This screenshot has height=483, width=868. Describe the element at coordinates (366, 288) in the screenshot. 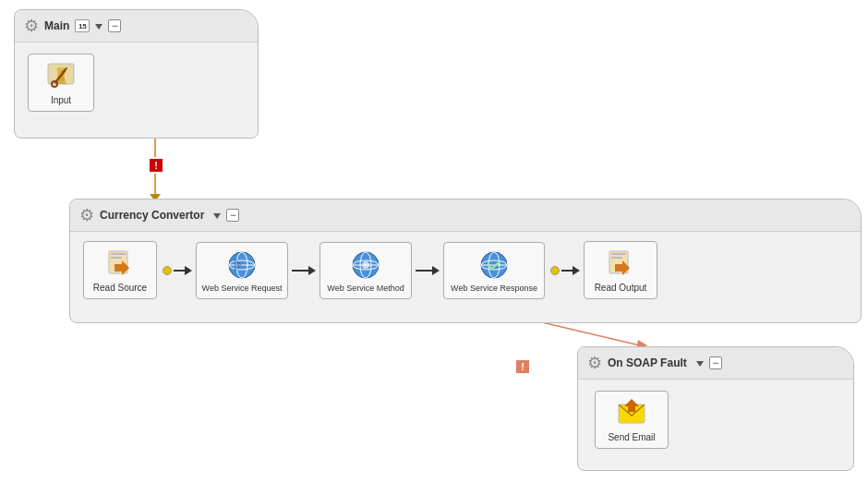

I see `ws-method-label: Web Service Method` at that location.